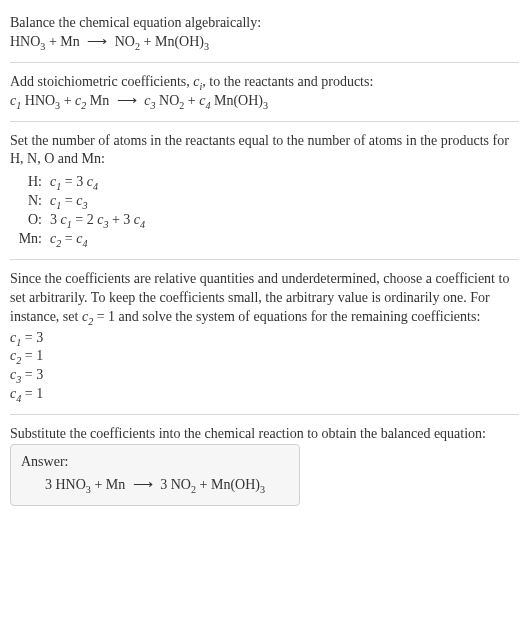 The width and height of the screenshot is (529, 627). I want to click on atom-balance-table: H: c1 = 3 c4 N: c1 = c3 O: 3 c1 = 2 c3 +…, so click(80, 211).